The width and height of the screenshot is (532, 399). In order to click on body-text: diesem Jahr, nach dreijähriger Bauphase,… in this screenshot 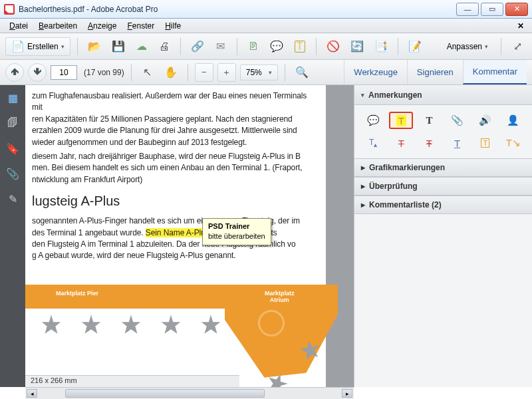, I will do `click(176, 157)`.